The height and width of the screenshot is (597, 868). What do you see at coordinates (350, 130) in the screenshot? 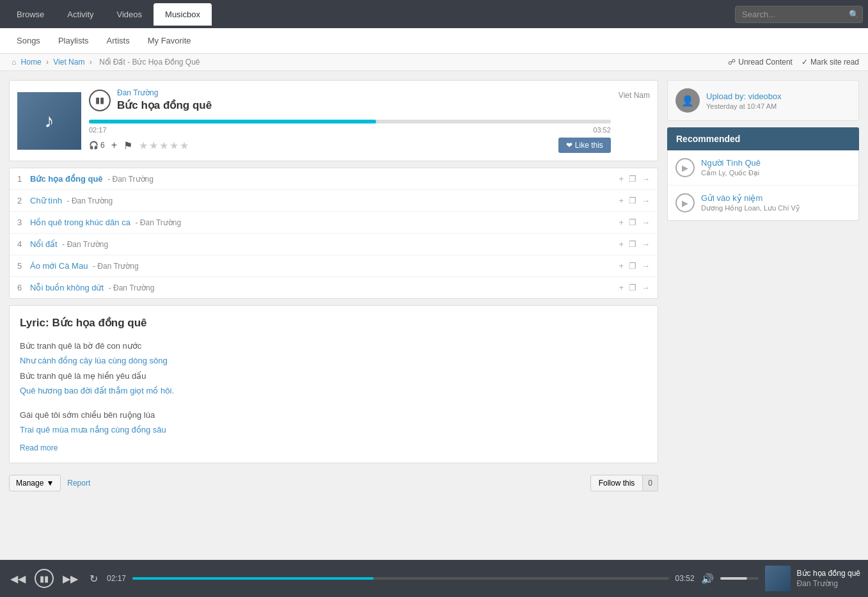
I see `time-row: 02:17 03:52` at bounding box center [350, 130].